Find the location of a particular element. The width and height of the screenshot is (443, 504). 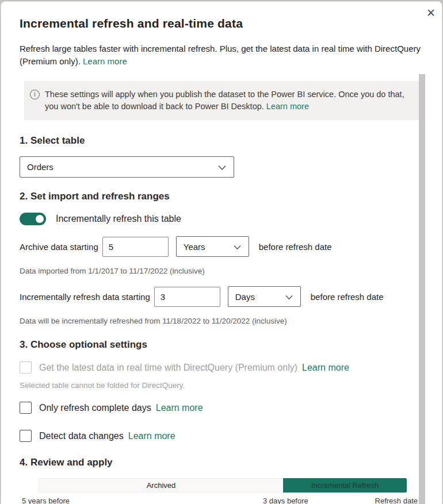

refresh-unit-select: Days is located at coordinates (265, 297).